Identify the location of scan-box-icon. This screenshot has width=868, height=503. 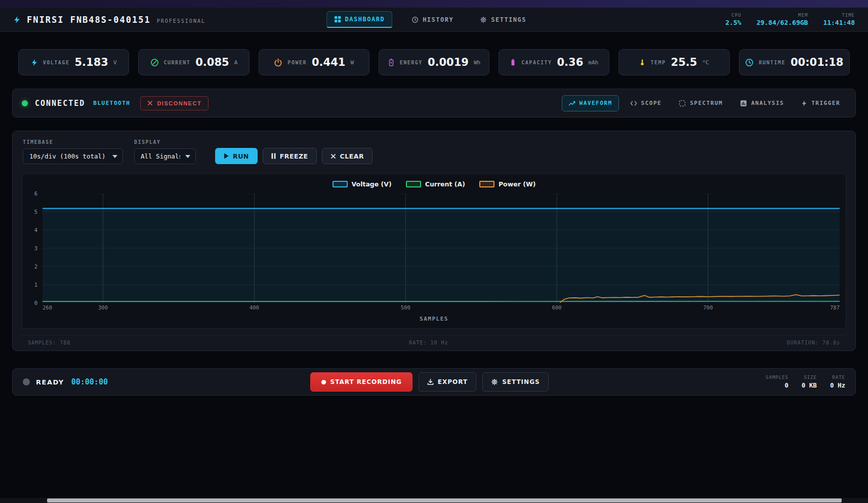
(682, 103).